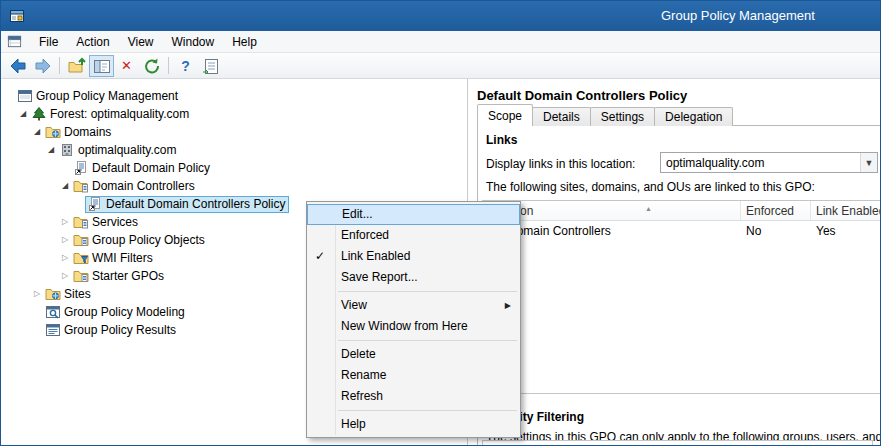  I want to click on tree-item-domain-controllers: Domain Controllers, so click(234, 186).